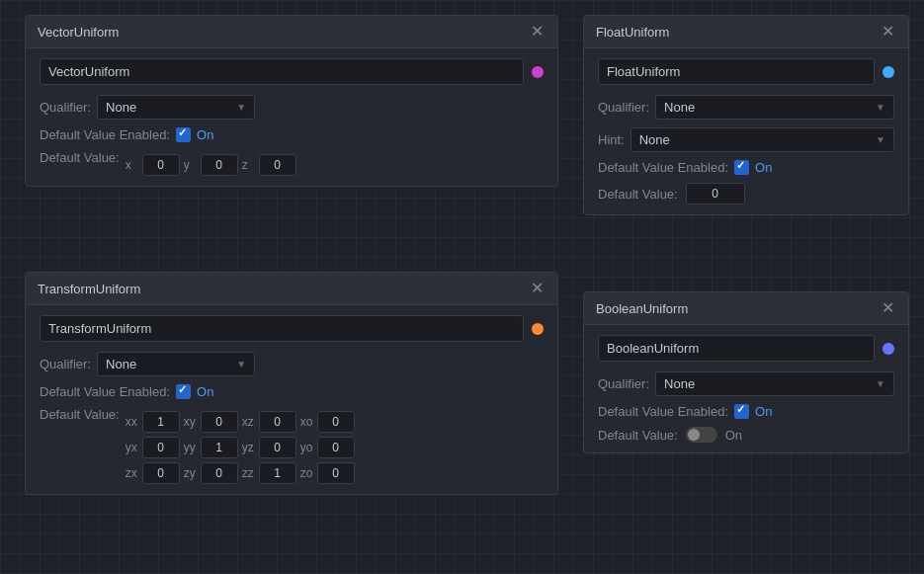 This screenshot has height=574, width=924. I want to click on transform-uniform-on-label: On, so click(206, 391).